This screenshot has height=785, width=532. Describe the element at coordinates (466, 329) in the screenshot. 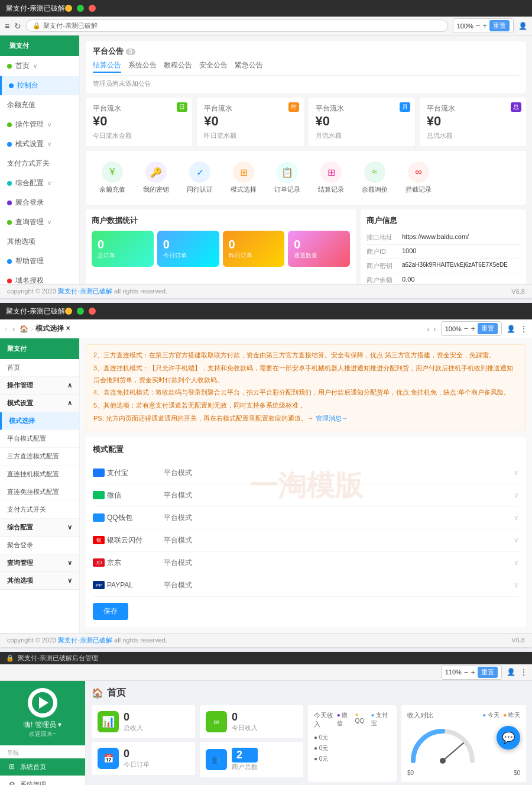

I see `zoom-minus2: −` at that location.